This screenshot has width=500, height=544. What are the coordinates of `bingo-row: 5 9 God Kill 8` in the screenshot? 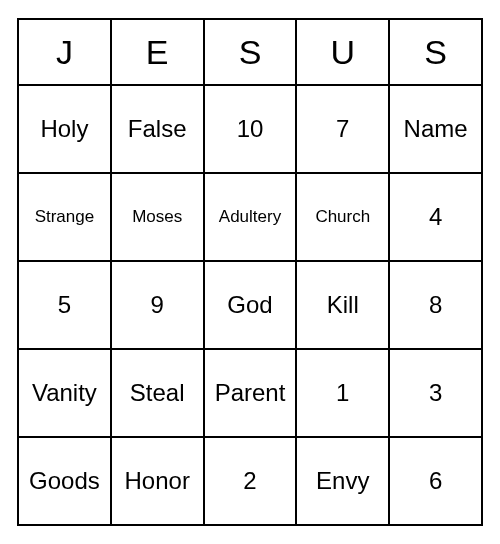 It's located at (250, 304).